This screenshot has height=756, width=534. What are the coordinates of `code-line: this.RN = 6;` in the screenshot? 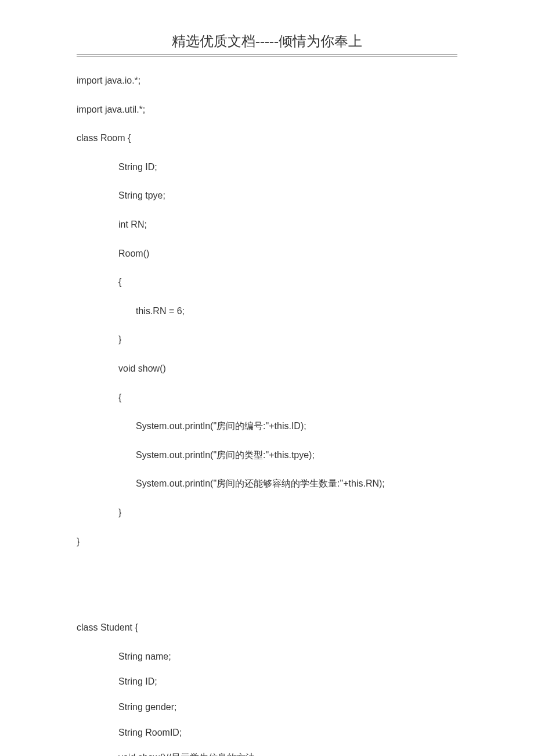 It's located at (267, 311).